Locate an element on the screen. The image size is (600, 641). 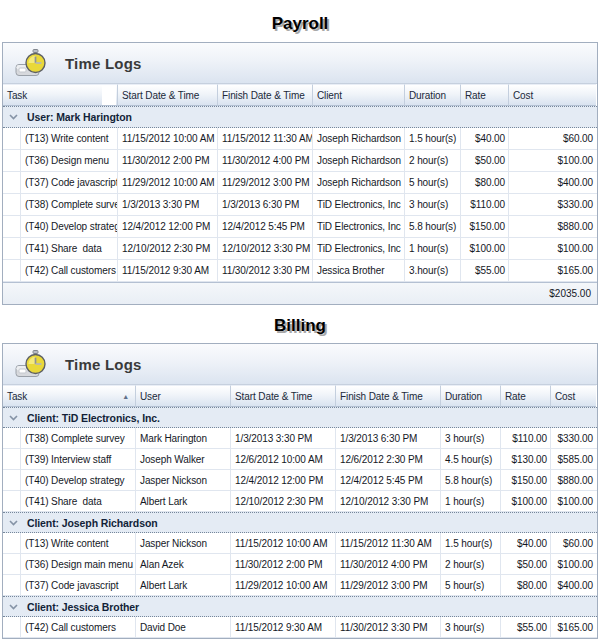
cell-cost: $330.00 is located at coordinates (552, 204).